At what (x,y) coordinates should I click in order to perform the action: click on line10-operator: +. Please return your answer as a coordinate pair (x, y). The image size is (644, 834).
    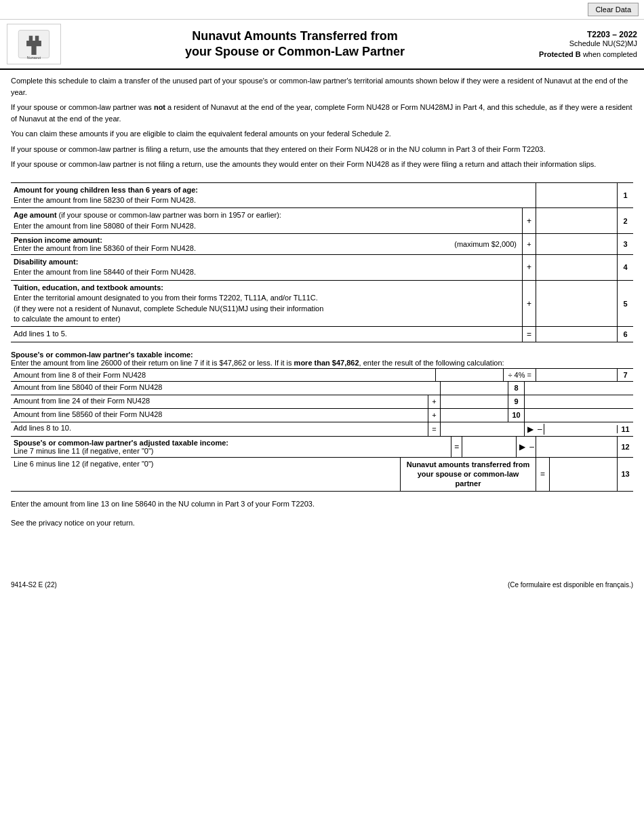
    Looking at the image, I should click on (434, 415).